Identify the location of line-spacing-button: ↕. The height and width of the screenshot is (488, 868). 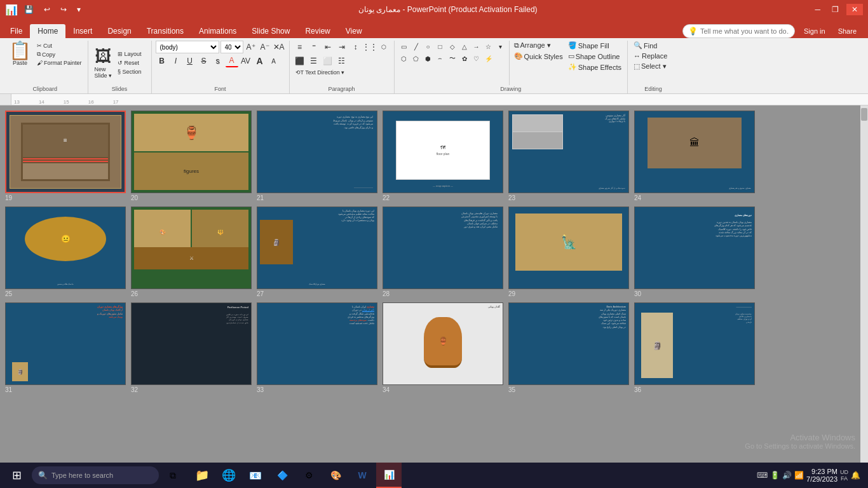
(356, 47).